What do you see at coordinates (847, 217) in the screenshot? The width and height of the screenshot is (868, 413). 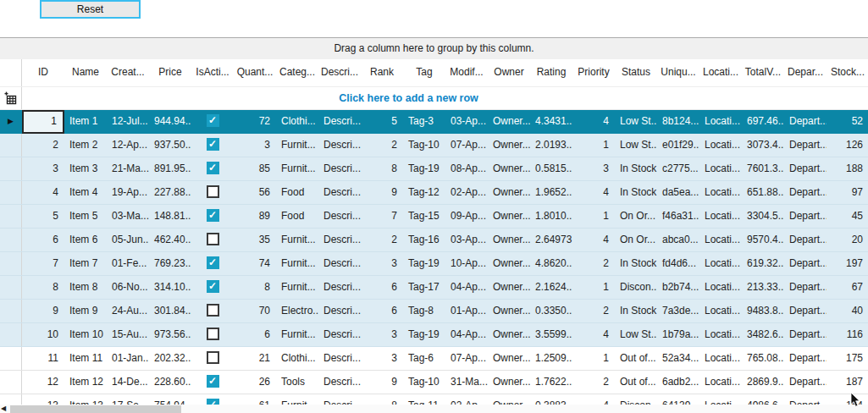 I see `cell-stock: 45` at bounding box center [847, 217].